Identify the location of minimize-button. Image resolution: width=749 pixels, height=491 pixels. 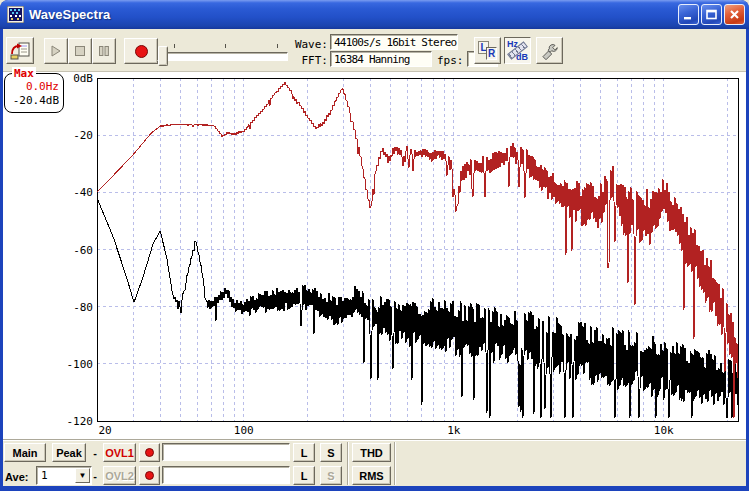
(688, 14).